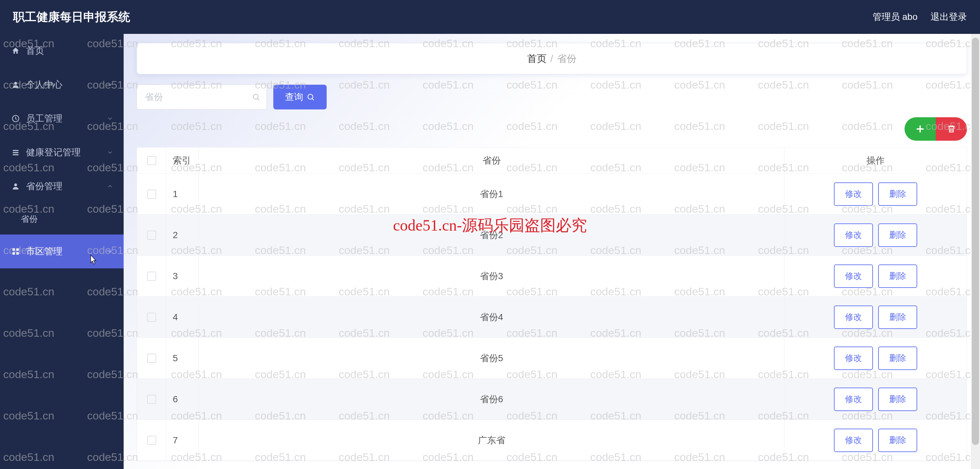  What do you see at coordinates (183, 276) in the screenshot?
I see `row-index: 3` at bounding box center [183, 276].